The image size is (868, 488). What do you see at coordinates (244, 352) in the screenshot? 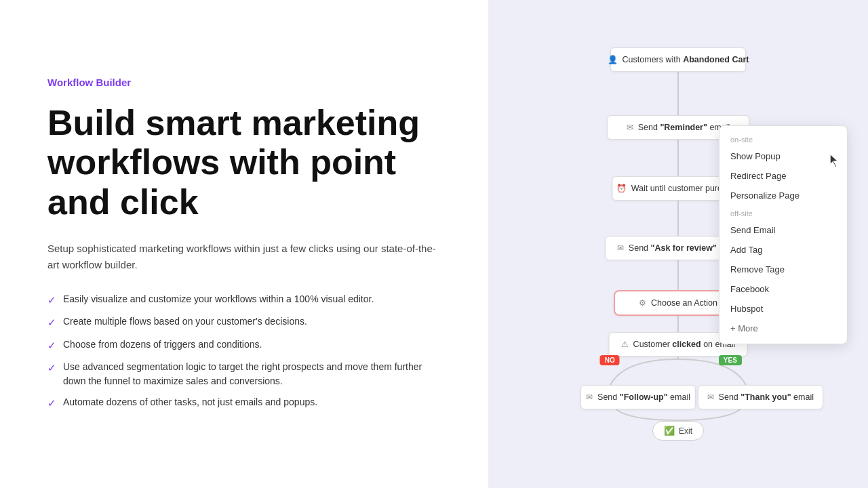
I see `features-list: ✓ Easily visualize and customize your wo…` at bounding box center [244, 352].